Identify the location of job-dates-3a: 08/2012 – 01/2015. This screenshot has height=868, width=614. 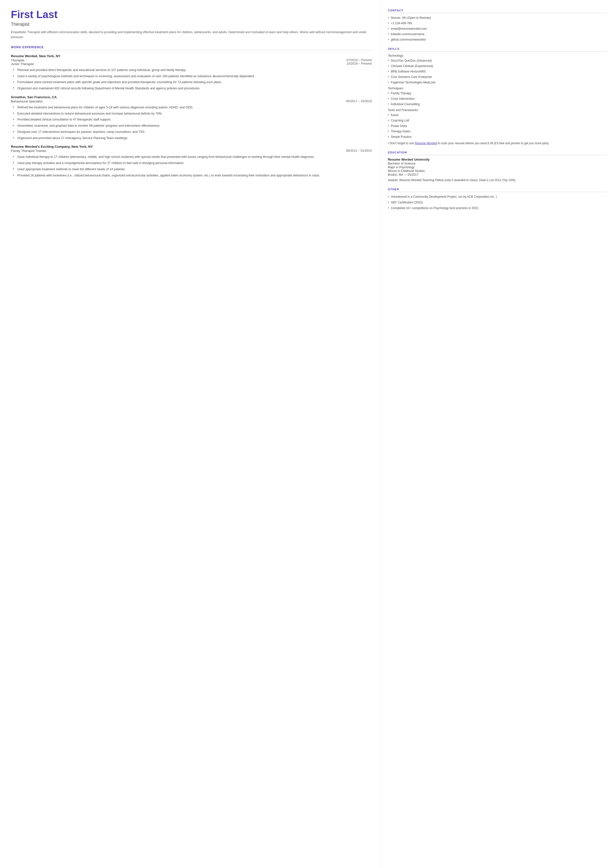
(359, 151).